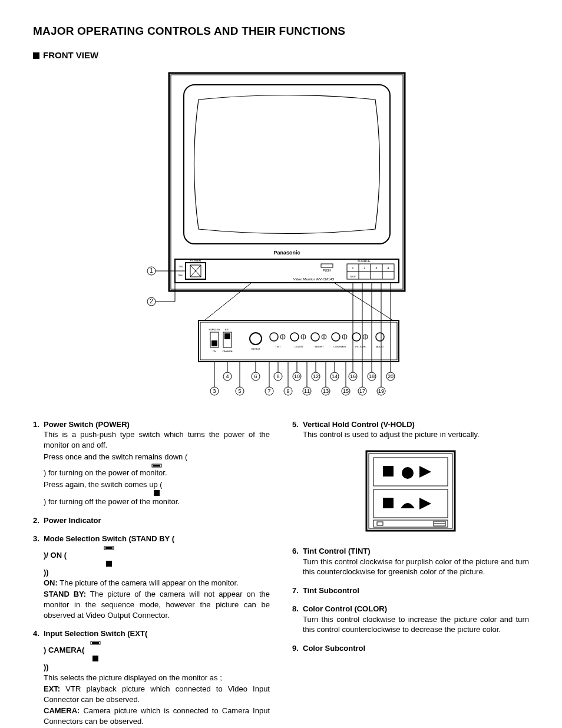 The image size is (562, 728). I want to click on square-bullet-icon, so click(37, 55).